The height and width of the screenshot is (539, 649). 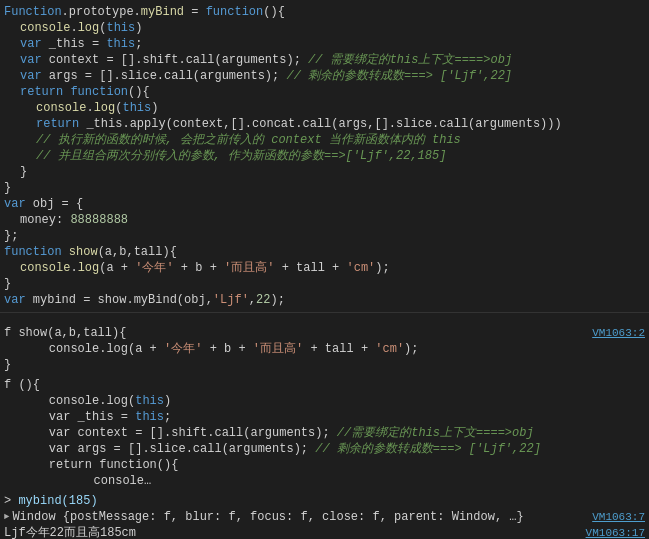 What do you see at coordinates (324, 92) in the screenshot?
I see `code-line-6: return function(){` at bounding box center [324, 92].